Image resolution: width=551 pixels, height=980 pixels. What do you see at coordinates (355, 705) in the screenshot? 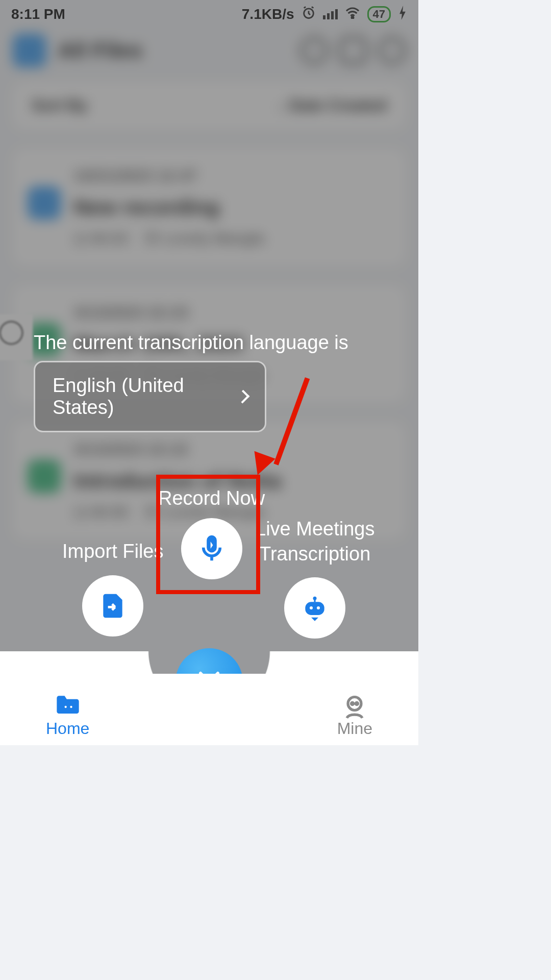
I see `person-icon` at bounding box center [355, 705].